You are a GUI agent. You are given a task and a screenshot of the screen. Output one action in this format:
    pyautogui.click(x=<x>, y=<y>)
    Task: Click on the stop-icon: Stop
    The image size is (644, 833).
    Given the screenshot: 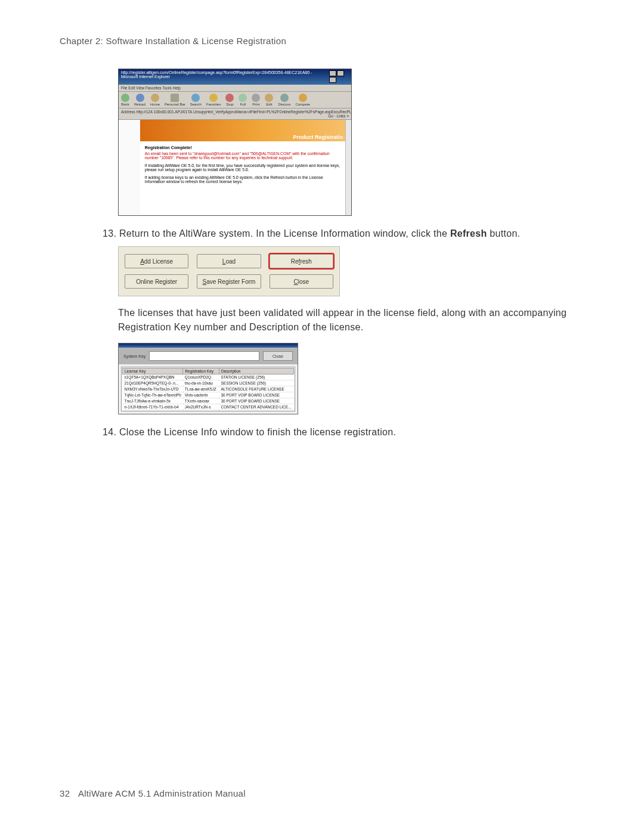 What is the action you would take?
    pyautogui.click(x=230, y=100)
    